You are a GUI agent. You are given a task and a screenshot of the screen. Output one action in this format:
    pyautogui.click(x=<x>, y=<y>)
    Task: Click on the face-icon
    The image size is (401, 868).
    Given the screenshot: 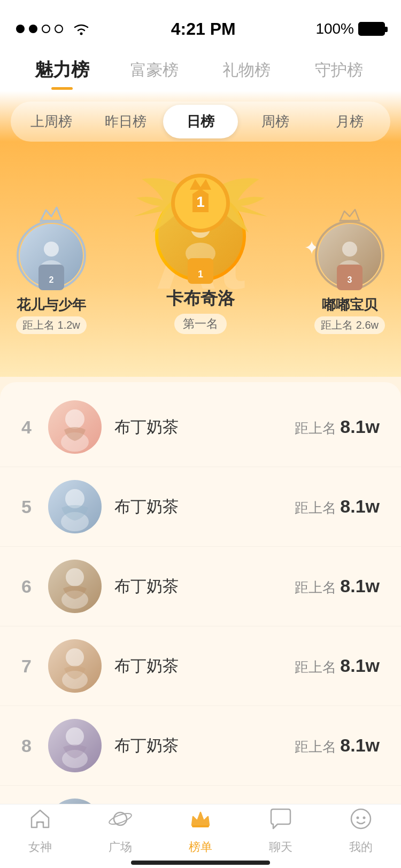 What is the action you would take?
    pyautogui.click(x=361, y=821)
    